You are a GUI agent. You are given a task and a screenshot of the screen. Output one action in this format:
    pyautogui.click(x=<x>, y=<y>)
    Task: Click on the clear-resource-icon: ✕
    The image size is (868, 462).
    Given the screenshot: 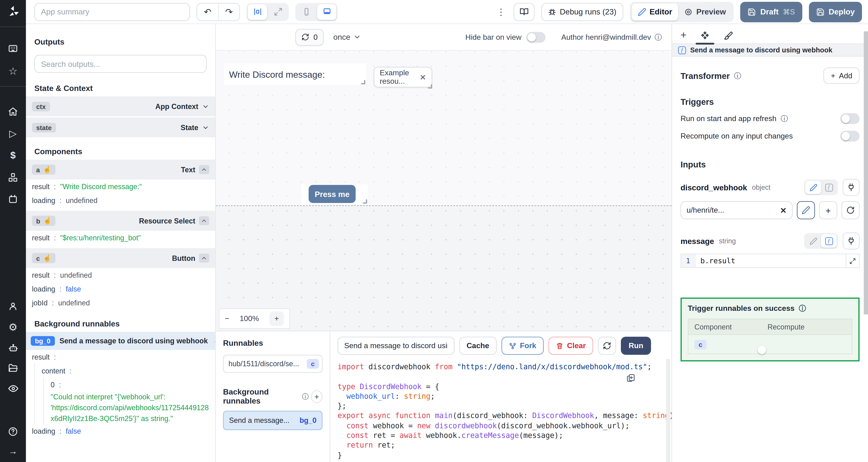 What is the action you would take?
    pyautogui.click(x=783, y=210)
    